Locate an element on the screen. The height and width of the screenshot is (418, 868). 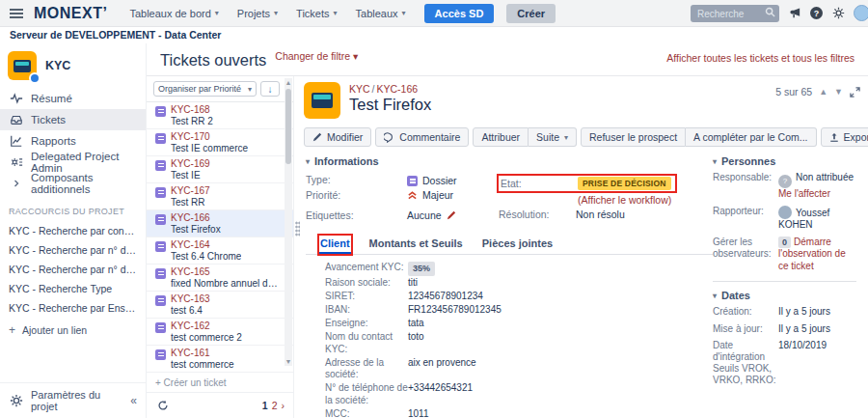
edit-button: Modifier is located at coordinates (338, 137).